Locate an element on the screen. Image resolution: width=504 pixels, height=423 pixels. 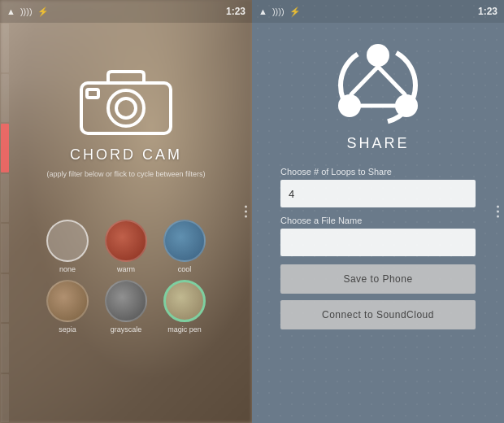
filter-label-warm: warm is located at coordinates (126, 269).